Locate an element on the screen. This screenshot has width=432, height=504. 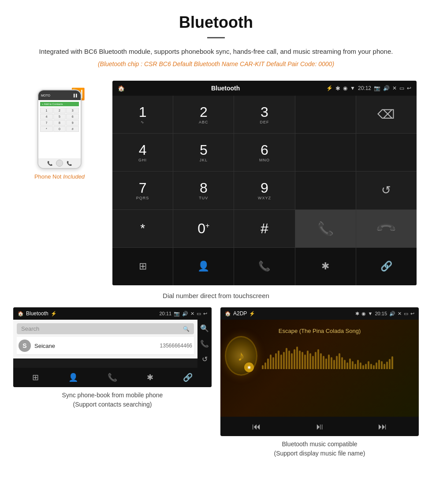
music-playpause-button: ⏯ is located at coordinates (320, 427).